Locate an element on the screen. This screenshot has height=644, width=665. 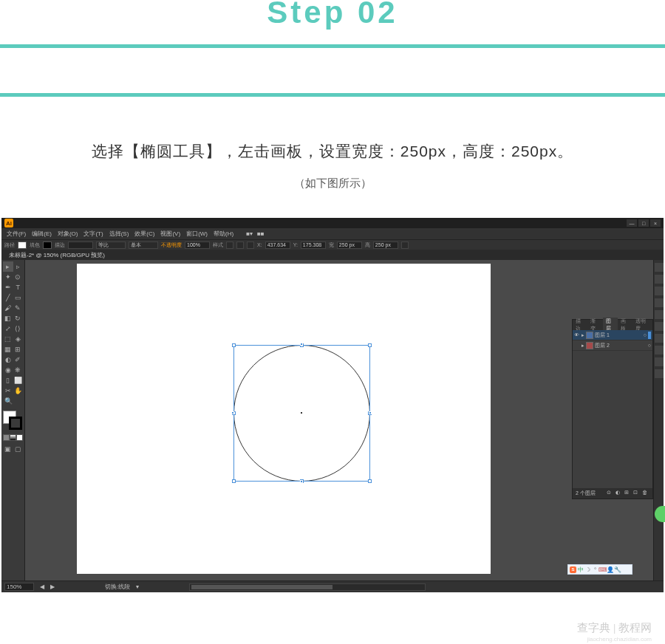
anchor-right is located at coordinates (370, 413).